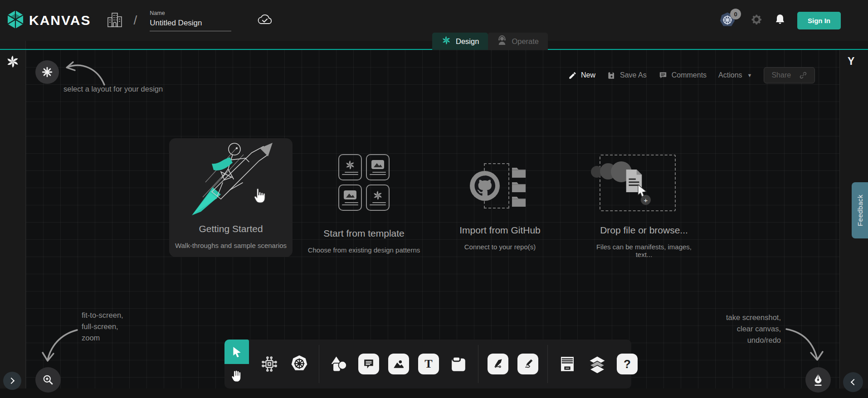 The height and width of the screenshot is (398, 868). What do you see at coordinates (498, 364) in the screenshot?
I see `pen-tool` at bounding box center [498, 364].